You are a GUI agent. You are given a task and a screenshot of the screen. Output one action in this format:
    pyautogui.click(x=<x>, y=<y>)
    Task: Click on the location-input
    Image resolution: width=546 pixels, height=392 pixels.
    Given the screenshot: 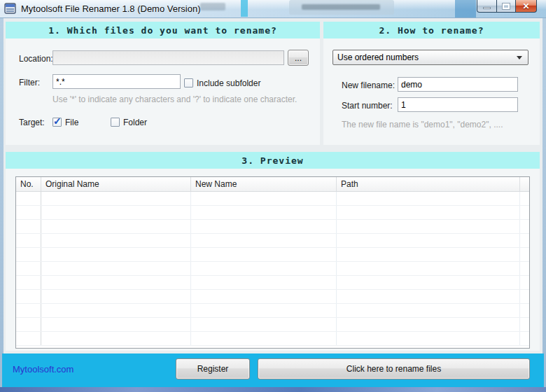 What is the action you would take?
    pyautogui.click(x=168, y=57)
    